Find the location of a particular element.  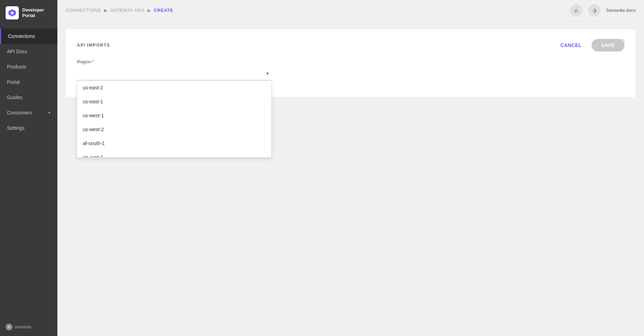

sensedia-dot-icon is located at coordinates (9, 327).